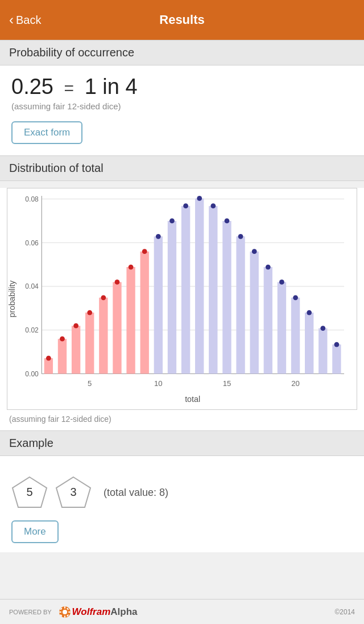 The width and height of the screenshot is (364, 624). What do you see at coordinates (69, 88) in the screenshot?
I see `equals-sign: =` at bounding box center [69, 88].